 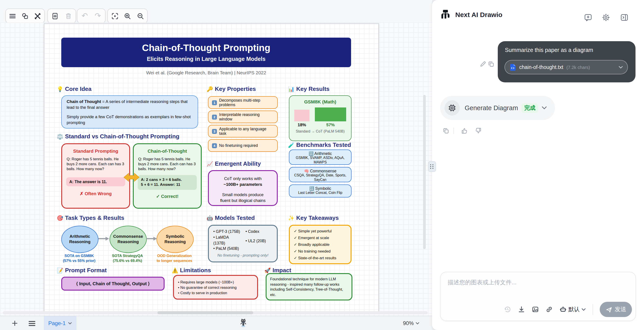 I want to click on impact-text: Foundational technique for modern LLM re…, so click(x=306, y=287).